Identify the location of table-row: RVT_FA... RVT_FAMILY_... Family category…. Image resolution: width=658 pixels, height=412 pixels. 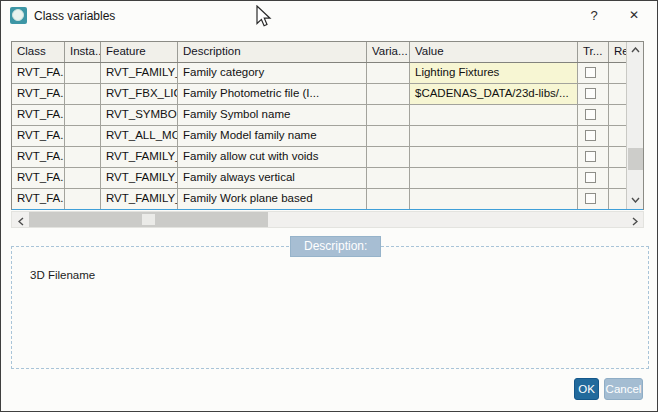
(328, 74).